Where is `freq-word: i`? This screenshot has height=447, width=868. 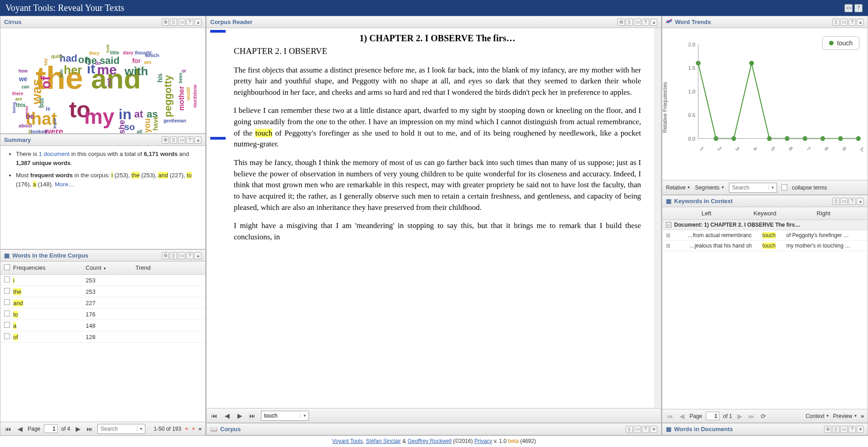 freq-word: i is located at coordinates (112, 175).